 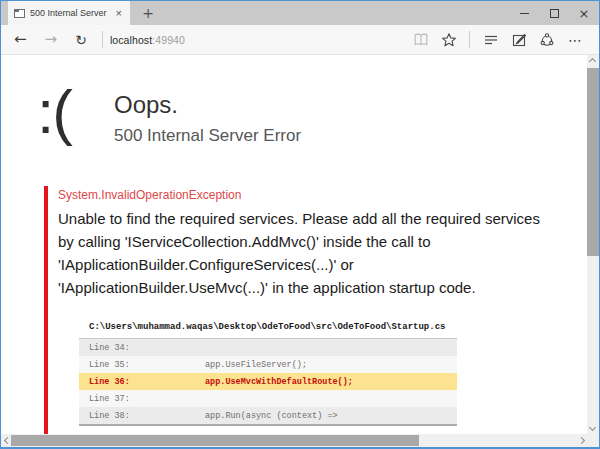 What do you see at coordinates (547, 40) in the screenshot?
I see `share-button` at bounding box center [547, 40].